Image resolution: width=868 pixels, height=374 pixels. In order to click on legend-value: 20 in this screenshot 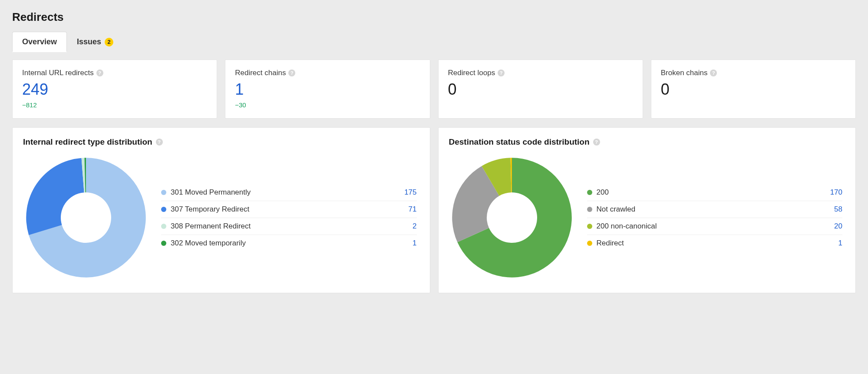, I will do `click(838, 226)`.